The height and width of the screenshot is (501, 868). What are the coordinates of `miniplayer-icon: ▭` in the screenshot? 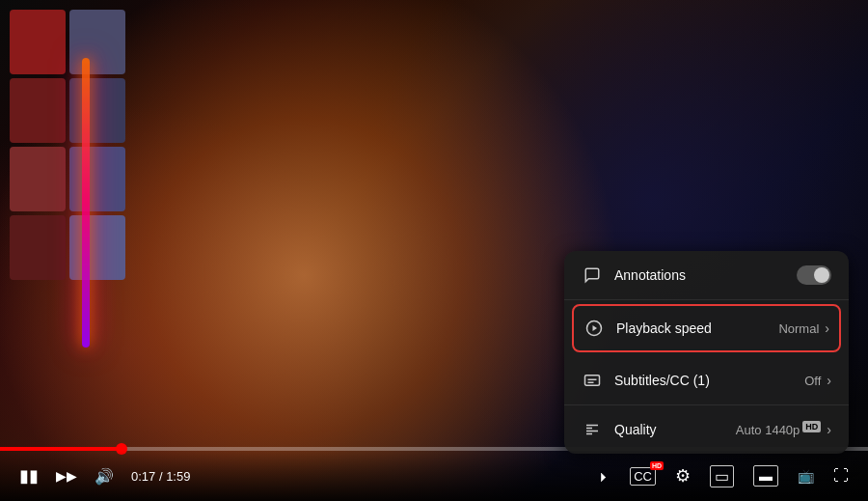 It's located at (721, 477).